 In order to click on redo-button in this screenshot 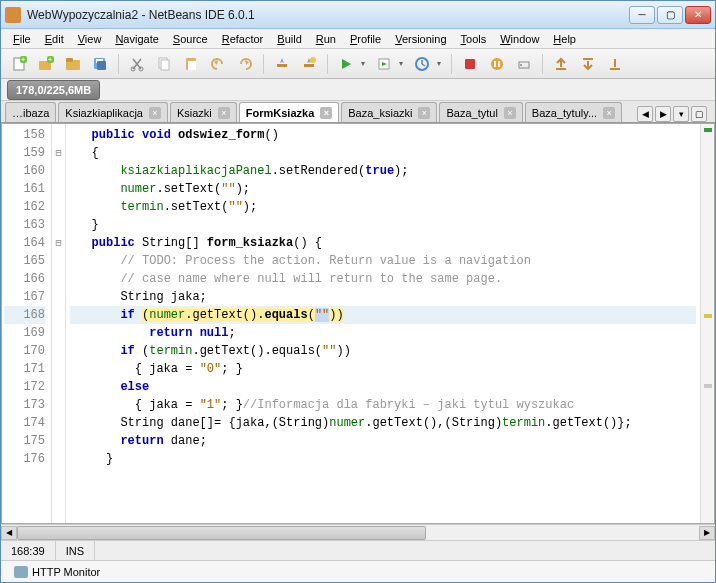, I will do `click(245, 64)`.